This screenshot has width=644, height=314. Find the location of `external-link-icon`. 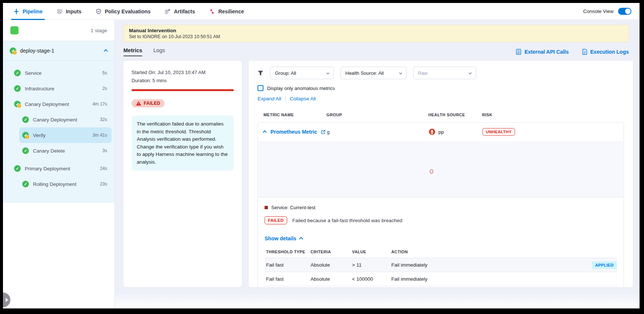

external-link-icon is located at coordinates (323, 132).